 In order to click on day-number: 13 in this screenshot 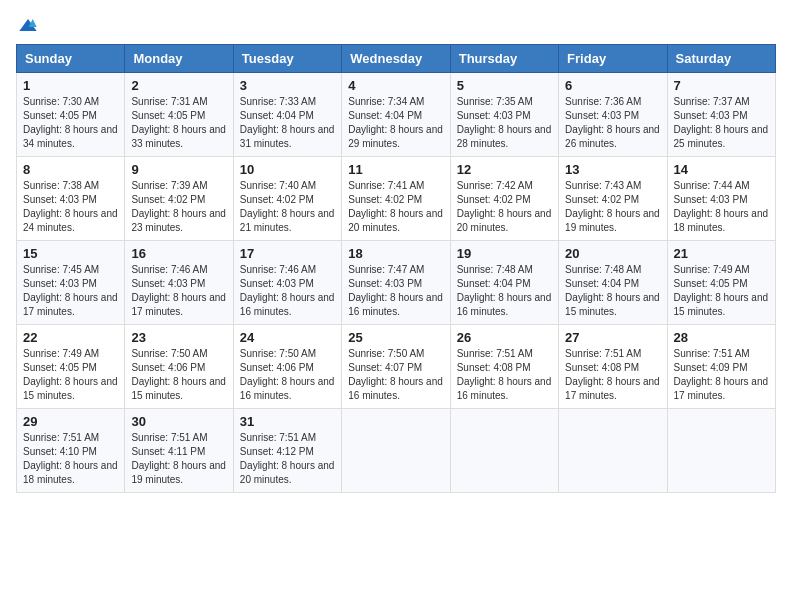, I will do `click(612, 170)`.